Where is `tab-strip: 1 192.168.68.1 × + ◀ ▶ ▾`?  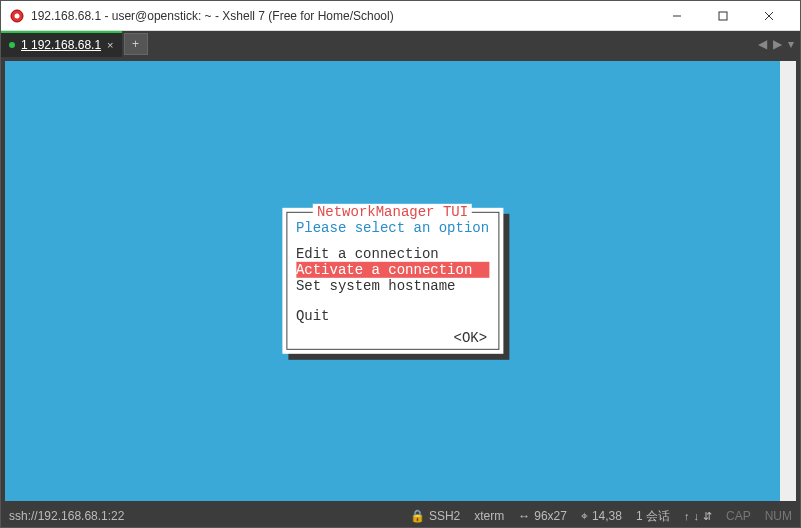 tab-strip: 1 192.168.68.1 × + ◀ ▶ ▾ is located at coordinates (400, 44).